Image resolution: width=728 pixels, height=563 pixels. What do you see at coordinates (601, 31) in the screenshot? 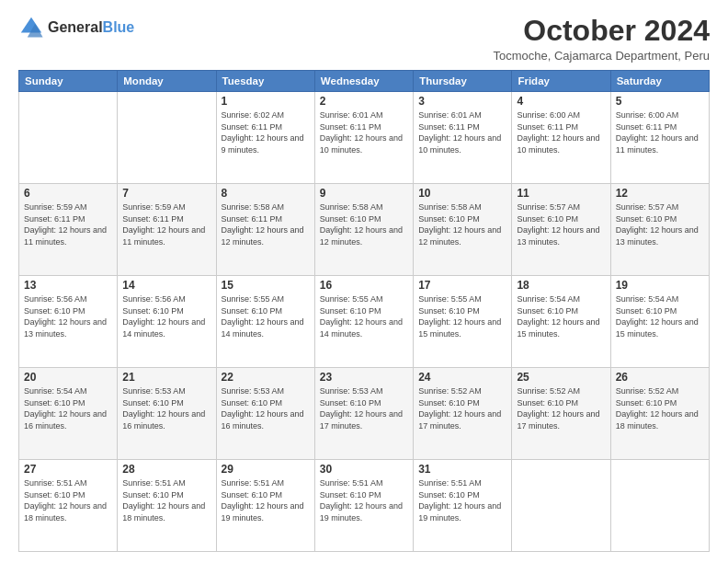
I see `month-title: October 2024` at bounding box center [601, 31].